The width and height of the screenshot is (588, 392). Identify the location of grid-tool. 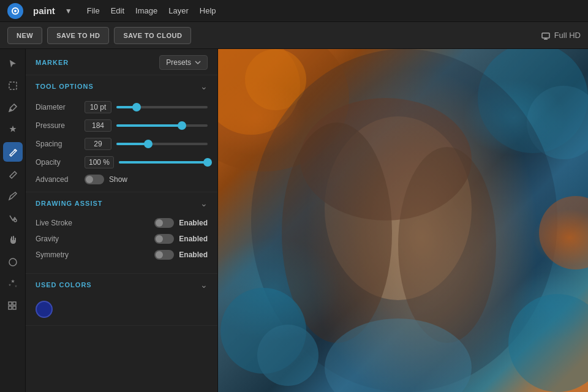
(13, 306).